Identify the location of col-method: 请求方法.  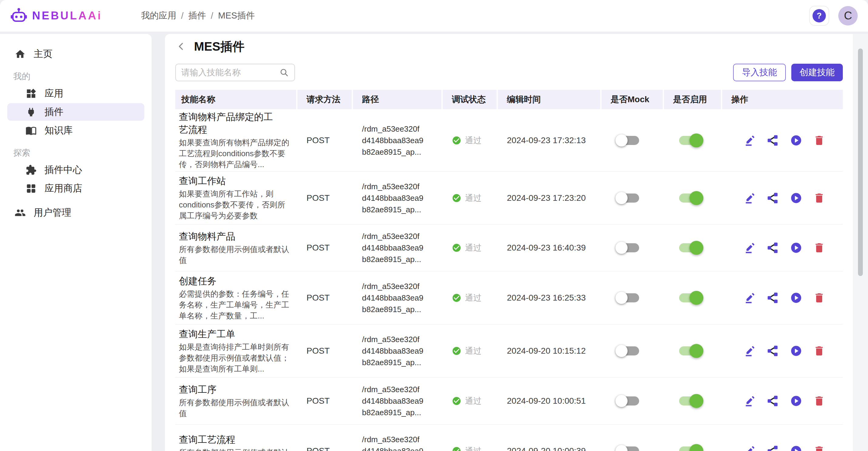
(325, 99).